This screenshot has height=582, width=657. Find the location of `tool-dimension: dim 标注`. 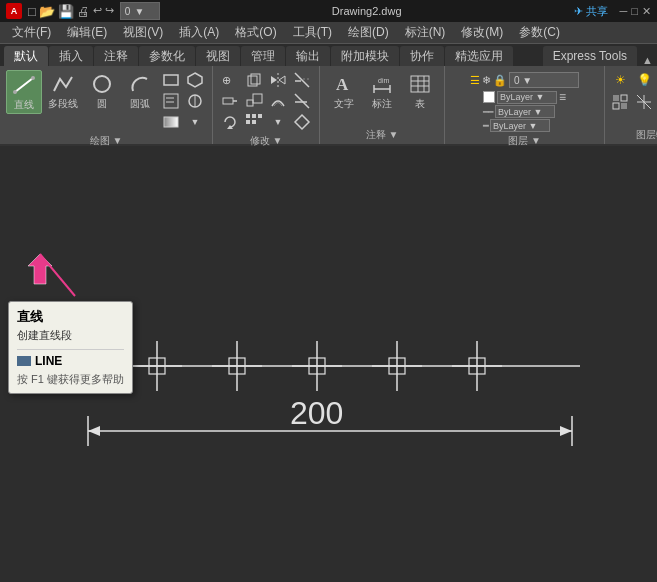

tool-dimension: dim 标注 is located at coordinates (382, 91).